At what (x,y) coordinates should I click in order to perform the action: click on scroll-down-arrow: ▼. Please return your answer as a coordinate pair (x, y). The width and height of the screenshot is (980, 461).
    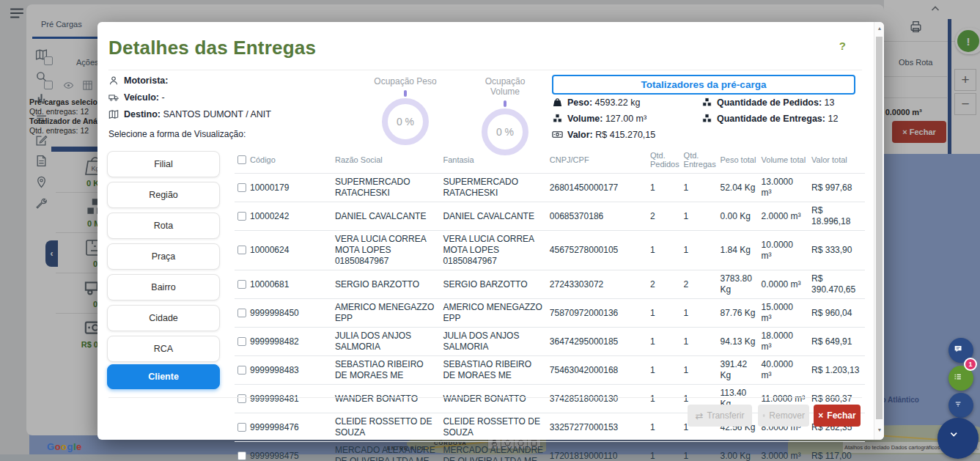
    Looking at the image, I should click on (880, 429).